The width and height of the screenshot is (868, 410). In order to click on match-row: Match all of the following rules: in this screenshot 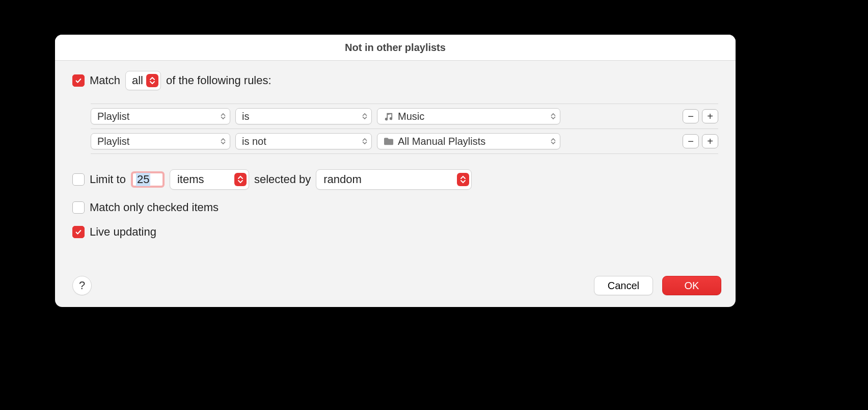, I will do `click(395, 81)`.